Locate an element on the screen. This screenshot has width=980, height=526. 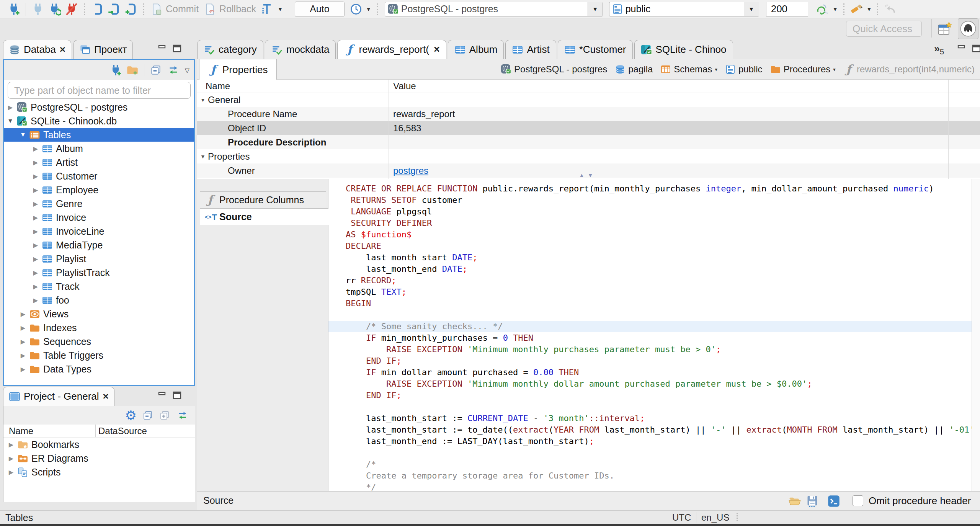
code-line: CREATE OR REPLACE FUNCTION public.reward… is located at coordinates (650, 189).